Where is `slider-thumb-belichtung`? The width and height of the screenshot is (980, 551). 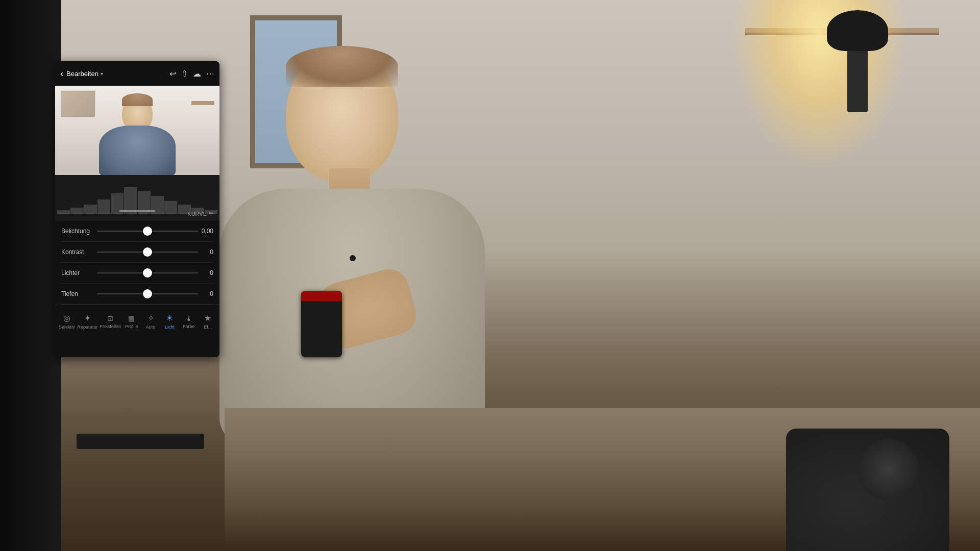
slider-thumb-belichtung is located at coordinates (148, 231).